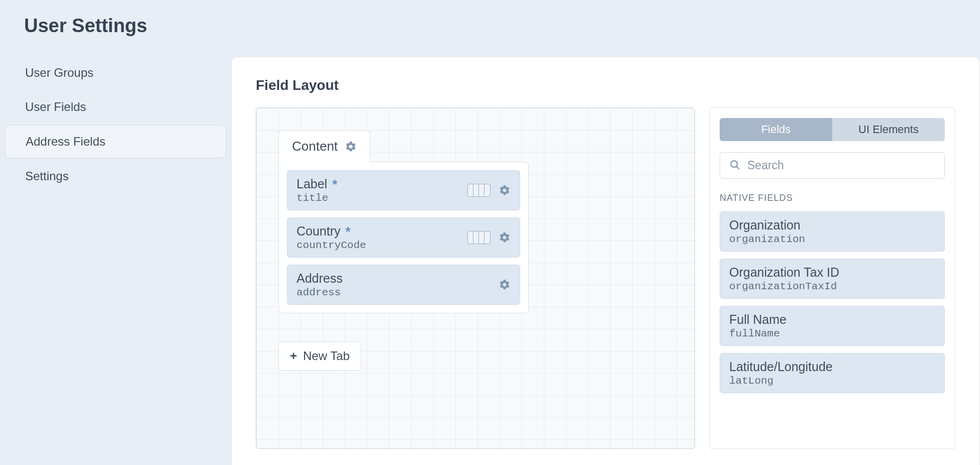 The height and width of the screenshot is (465, 980). Describe the element at coordinates (832, 286) in the screenshot. I see `native-field-handle: organizationTaxId` at that location.